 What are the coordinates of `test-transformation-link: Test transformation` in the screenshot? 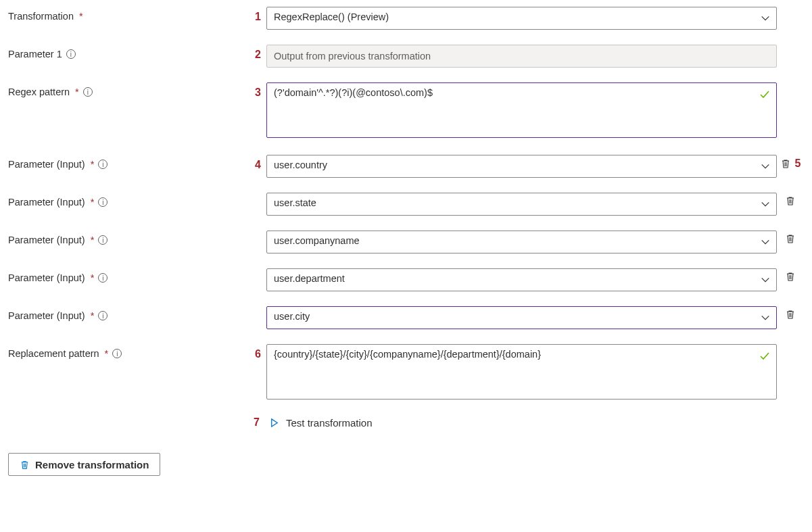 It's located at (320, 423).